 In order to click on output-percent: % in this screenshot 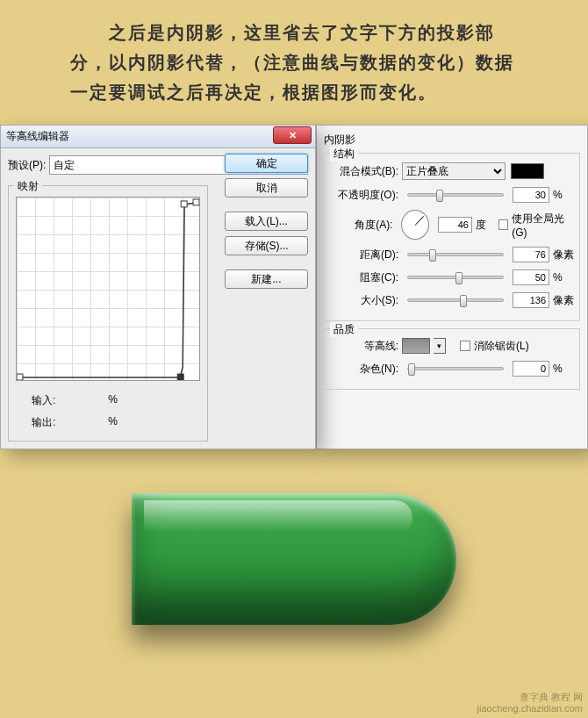, I will do `click(112, 423)`.